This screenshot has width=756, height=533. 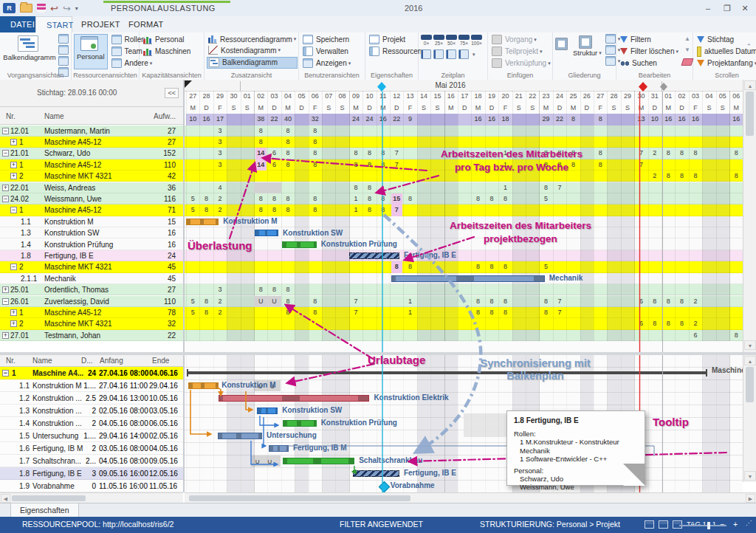 I want to click on table-row: −12.01Mustermann, Martin27, so click(x=92, y=131).